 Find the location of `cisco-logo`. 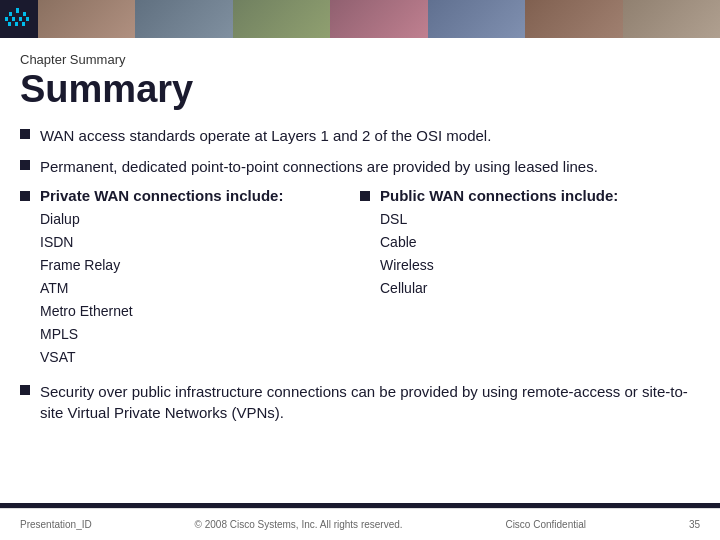

cisco-logo is located at coordinates (19, 19).